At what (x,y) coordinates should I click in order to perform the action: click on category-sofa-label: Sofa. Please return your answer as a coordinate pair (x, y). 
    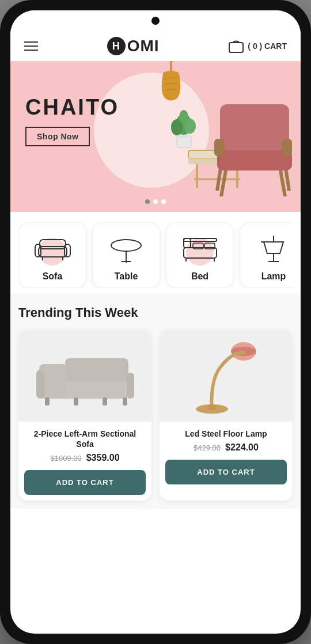
    Looking at the image, I should click on (53, 276).